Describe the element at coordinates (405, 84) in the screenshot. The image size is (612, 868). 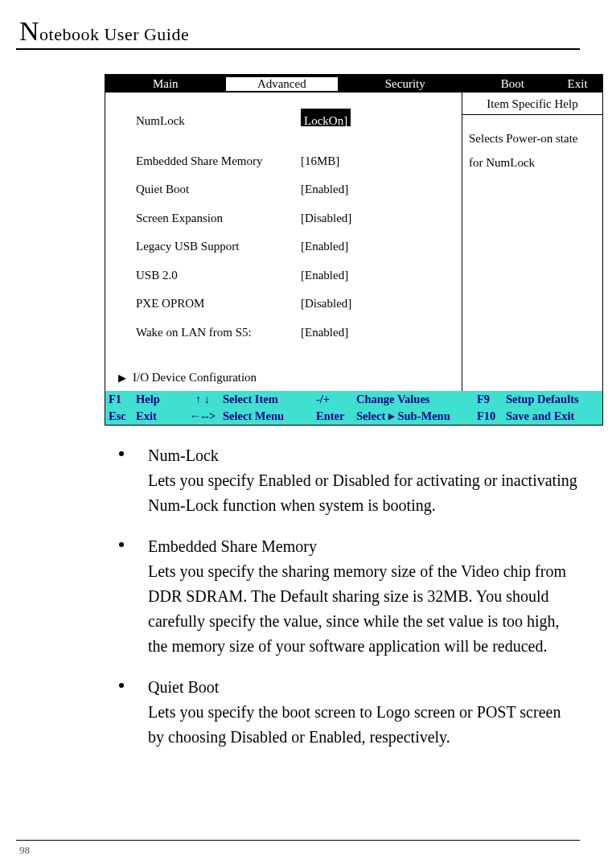
I see `tab-security: Security` at that location.